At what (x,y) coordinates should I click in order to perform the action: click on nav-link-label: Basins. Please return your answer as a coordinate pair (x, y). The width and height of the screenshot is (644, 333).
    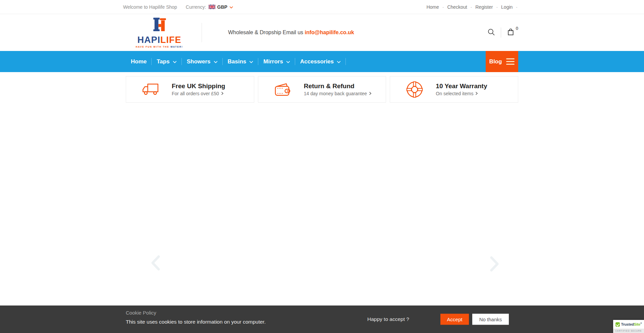
    Looking at the image, I should click on (237, 62).